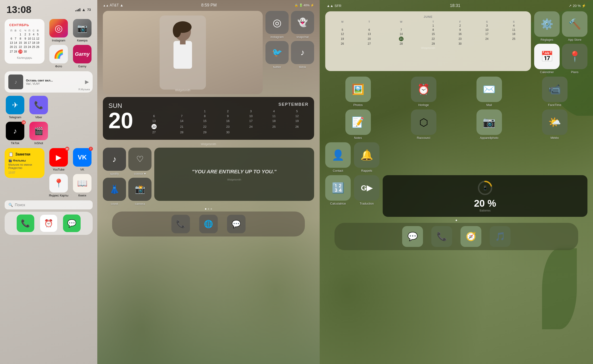  I want to click on p3-app-calculatrice: 🔢 Calculatrice, so click(338, 196).